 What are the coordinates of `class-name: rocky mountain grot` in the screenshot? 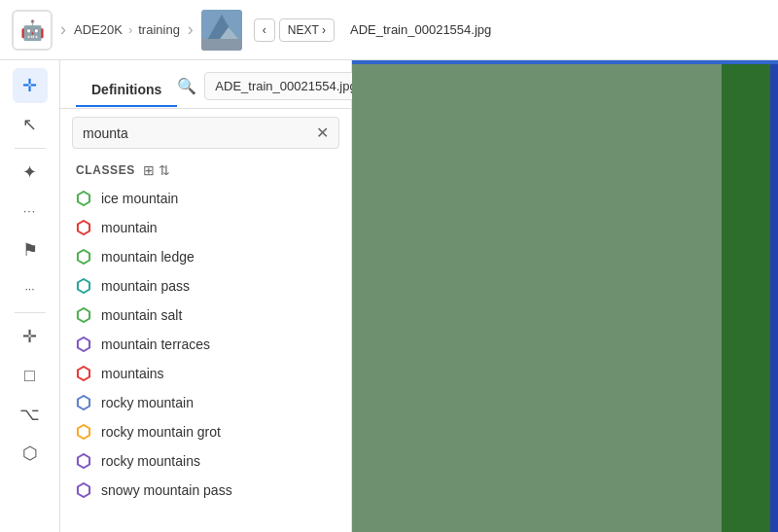 It's located at (161, 432).